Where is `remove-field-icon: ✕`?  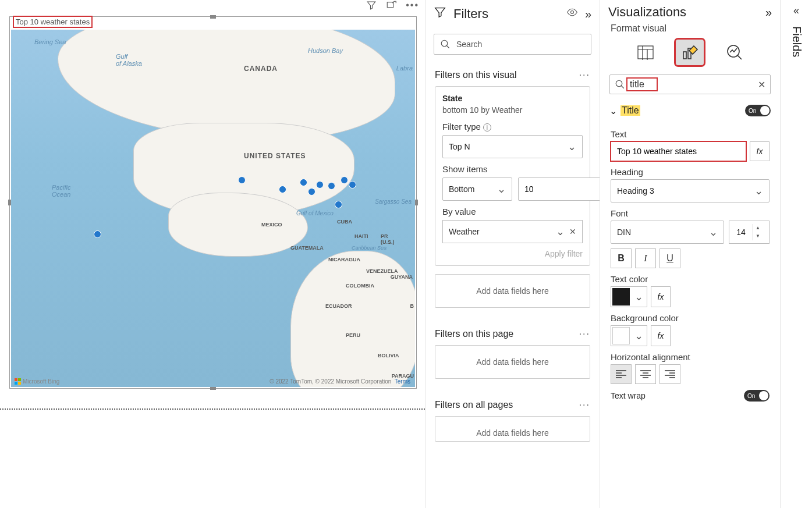 remove-field-icon: ✕ is located at coordinates (573, 232).